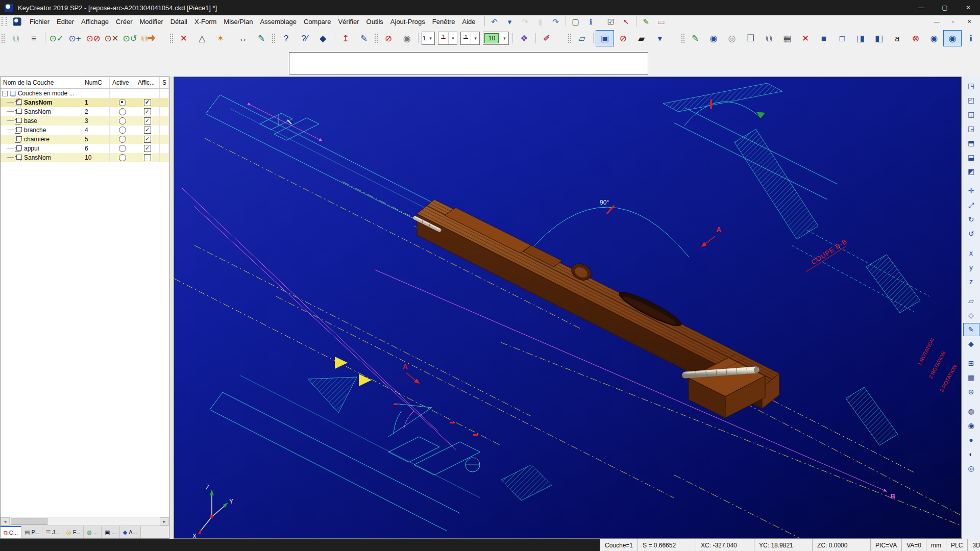  Describe the element at coordinates (971, 363) in the screenshot. I see `grid-icon: ⊞` at that location.